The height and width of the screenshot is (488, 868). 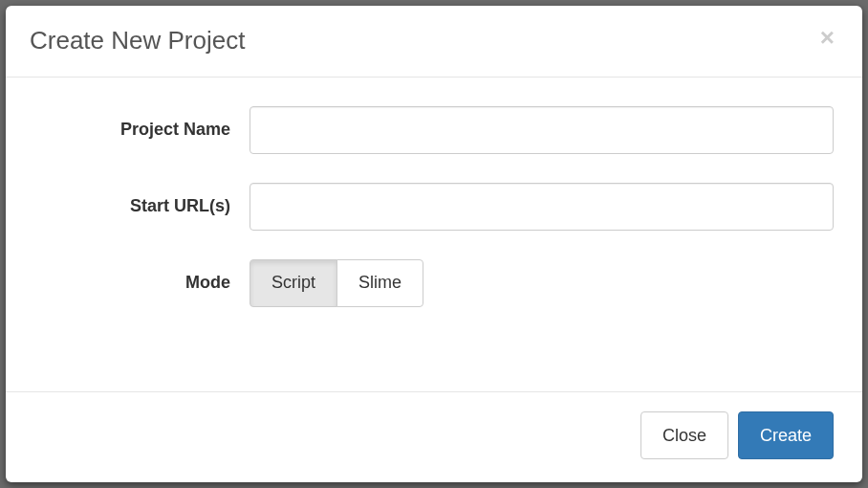 I want to click on close-icon: ×, so click(x=828, y=37).